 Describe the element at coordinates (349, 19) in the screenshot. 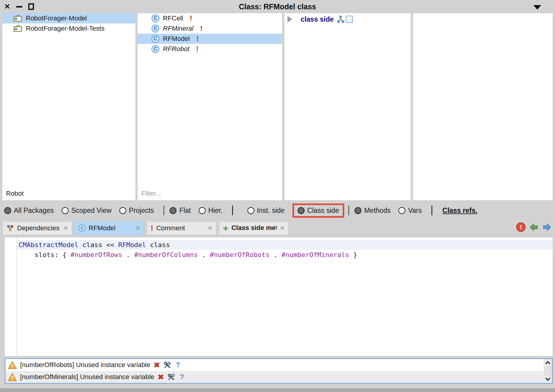

I see `extension-checkbox-icon` at that location.